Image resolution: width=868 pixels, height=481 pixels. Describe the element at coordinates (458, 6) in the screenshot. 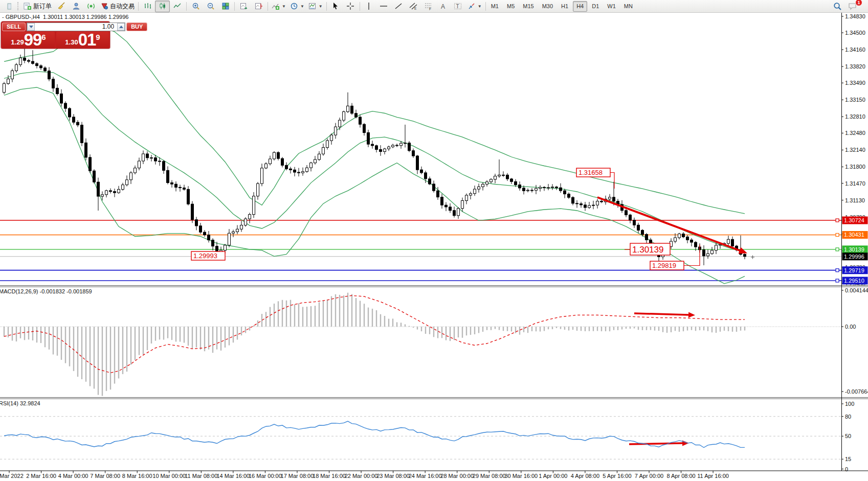

I see `label-tool-button: T` at that location.